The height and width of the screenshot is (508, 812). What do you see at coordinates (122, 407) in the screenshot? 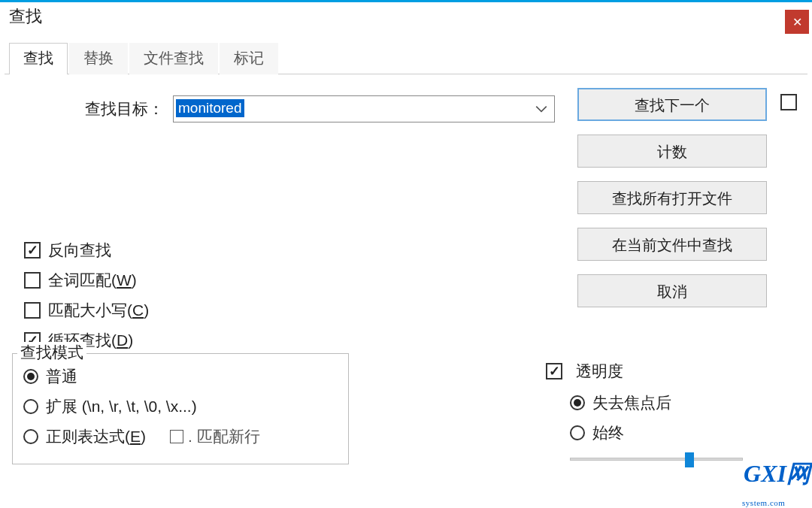
I see `radio-label: 扩展 (\n, \r, \t, \0, \x...)` at bounding box center [122, 407].